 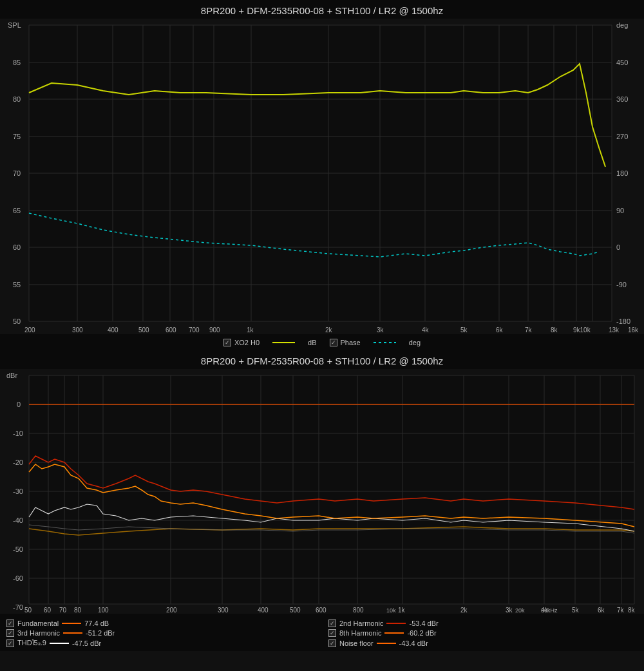 I want to click on noise-legend: Noise floor -43.4 dBr, so click(x=483, y=643).